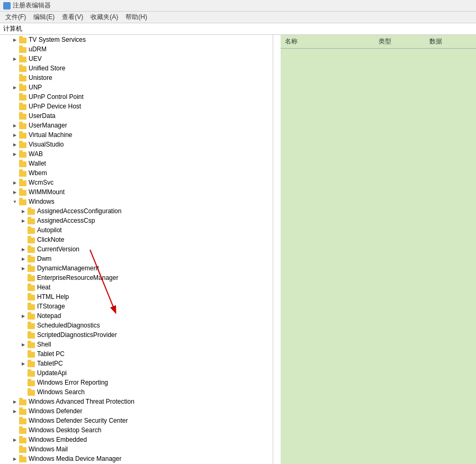 This screenshot has width=476, height=464. What do you see at coordinates (137, 268) in the screenshot?
I see `tree-item: DynamicManagement` at bounding box center [137, 268].